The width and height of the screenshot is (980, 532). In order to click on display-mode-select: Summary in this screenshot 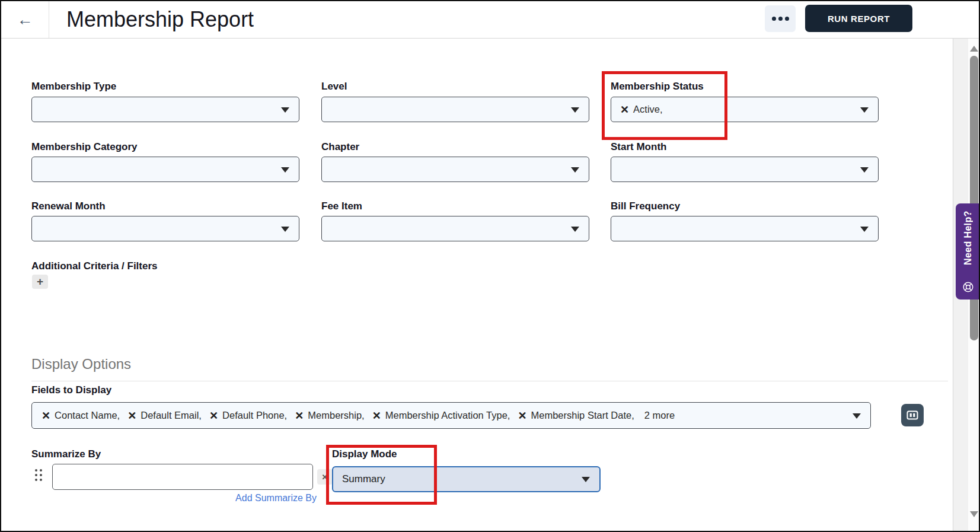, I will do `click(466, 479)`.